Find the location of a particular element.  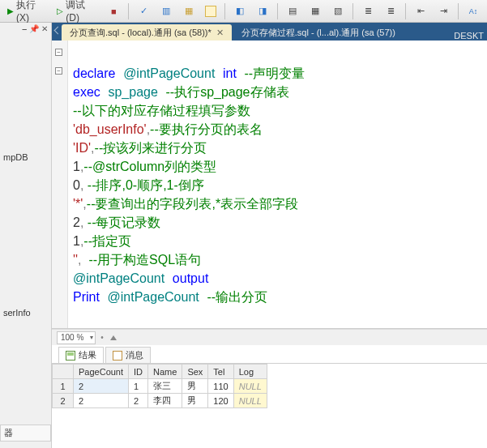

parse-button: ✓ is located at coordinates (143, 11).